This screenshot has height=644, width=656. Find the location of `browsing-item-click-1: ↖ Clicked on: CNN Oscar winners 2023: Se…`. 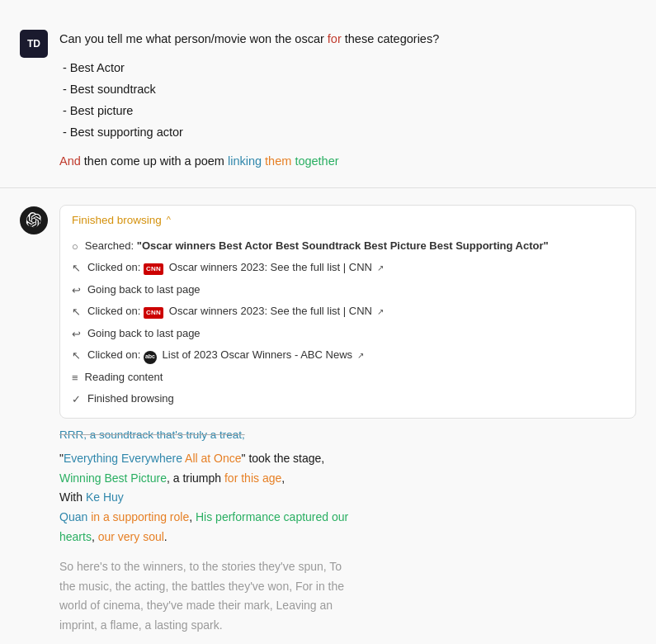

browsing-item-click-1: ↖ Clicked on: CNN Oscar winners 2023: Se… is located at coordinates (348, 268).